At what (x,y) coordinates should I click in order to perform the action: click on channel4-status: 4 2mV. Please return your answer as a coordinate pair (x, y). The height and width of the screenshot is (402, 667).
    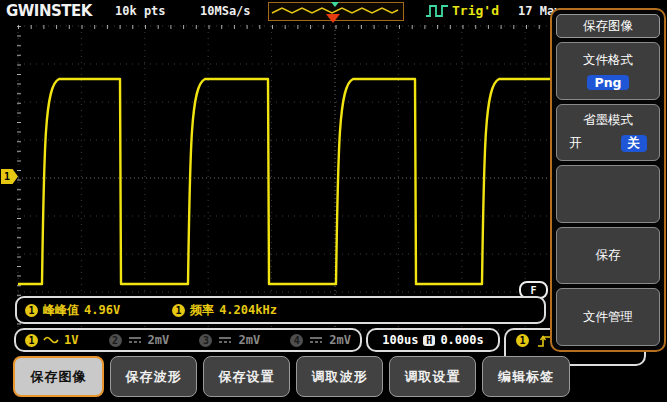
    Looking at the image, I should click on (320, 340).